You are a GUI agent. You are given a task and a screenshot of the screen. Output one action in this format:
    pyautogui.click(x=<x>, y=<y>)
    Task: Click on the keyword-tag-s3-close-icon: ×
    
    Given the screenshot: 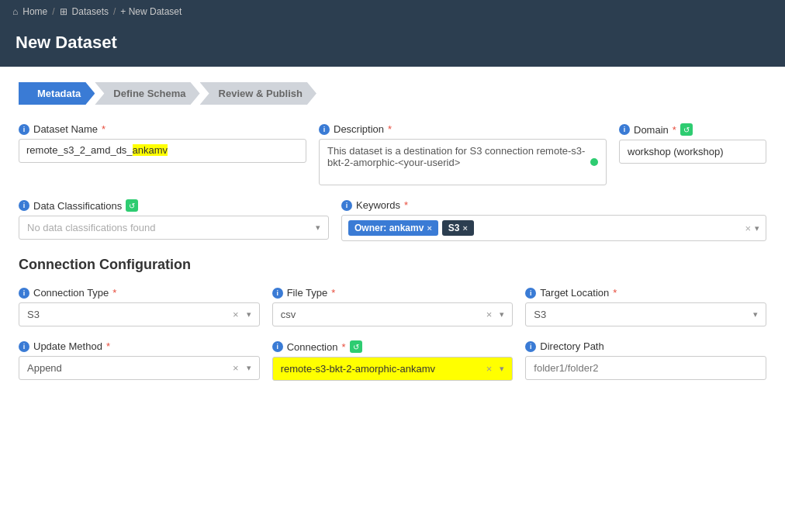 What is the action you would take?
    pyautogui.click(x=465, y=228)
    